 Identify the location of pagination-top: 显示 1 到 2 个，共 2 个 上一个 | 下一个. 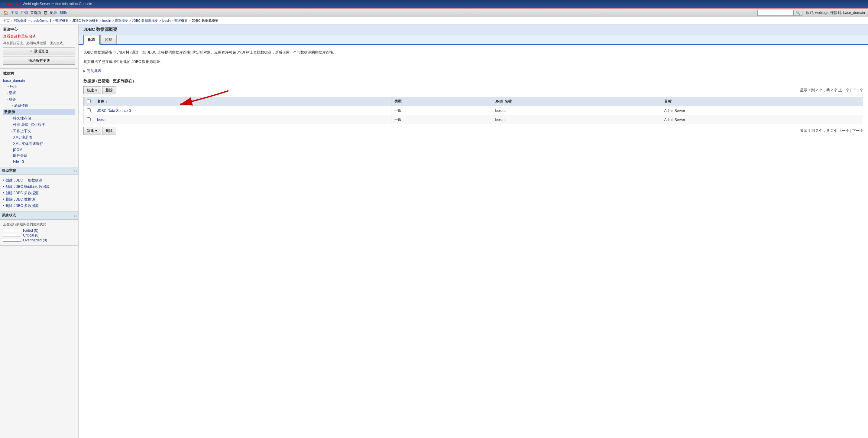
(832, 90).